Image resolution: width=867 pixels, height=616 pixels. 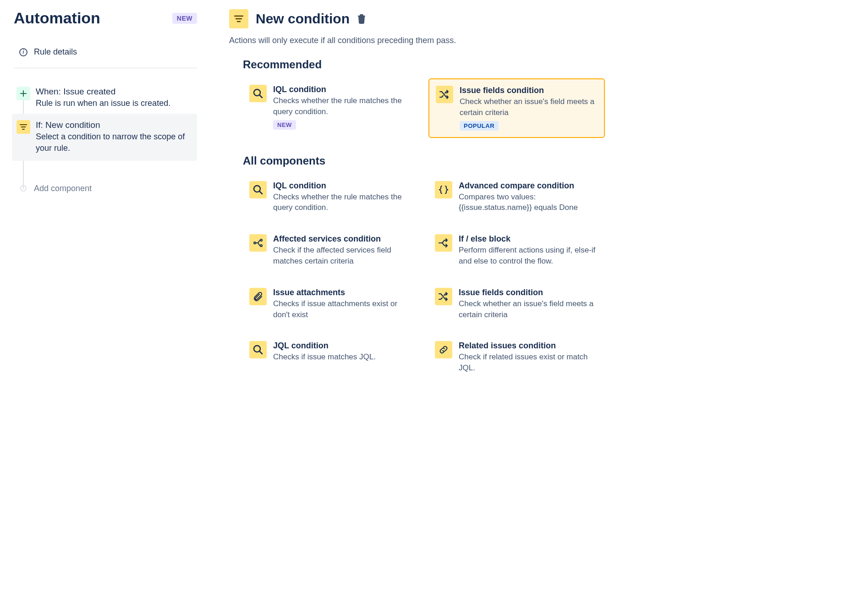 I want to click on braces-icon, so click(x=444, y=190).